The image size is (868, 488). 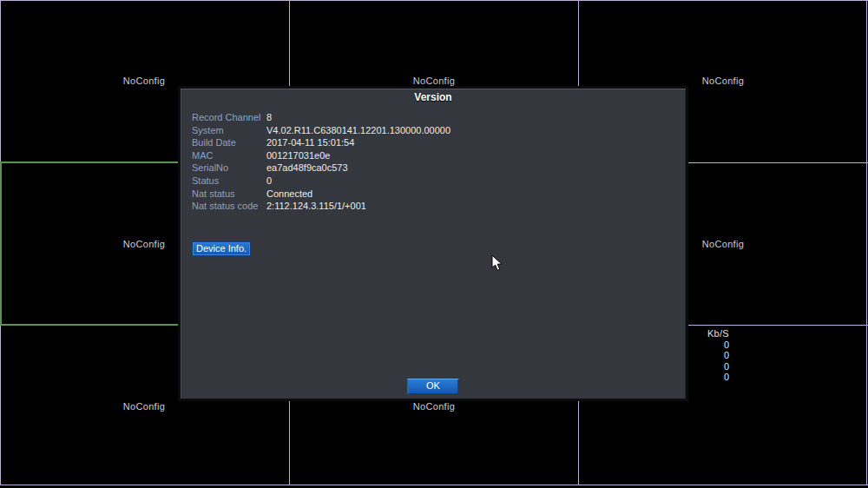 I want to click on device-info-button: Device Info., so click(x=221, y=248).